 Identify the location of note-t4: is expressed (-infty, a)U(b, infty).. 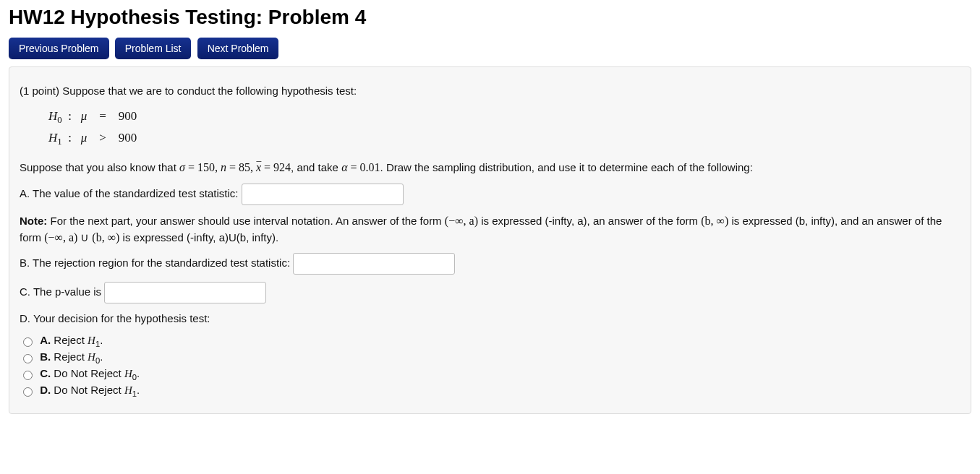
(199, 237).